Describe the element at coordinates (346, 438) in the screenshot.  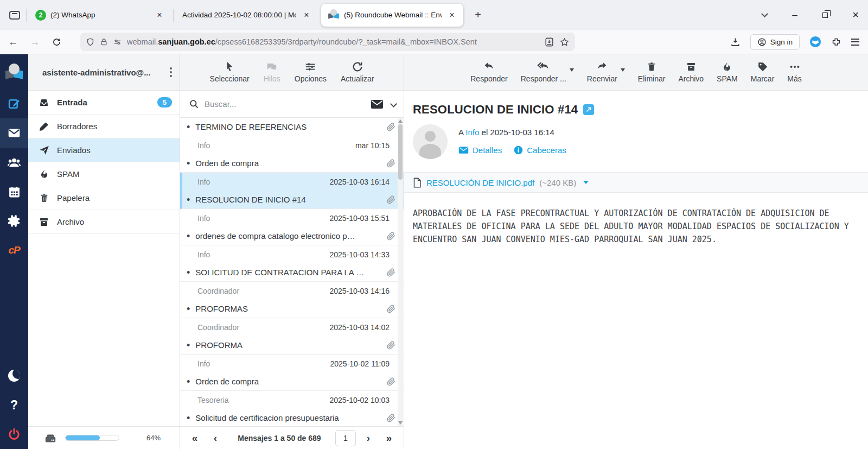
I see `page-number-input: 1` at that location.